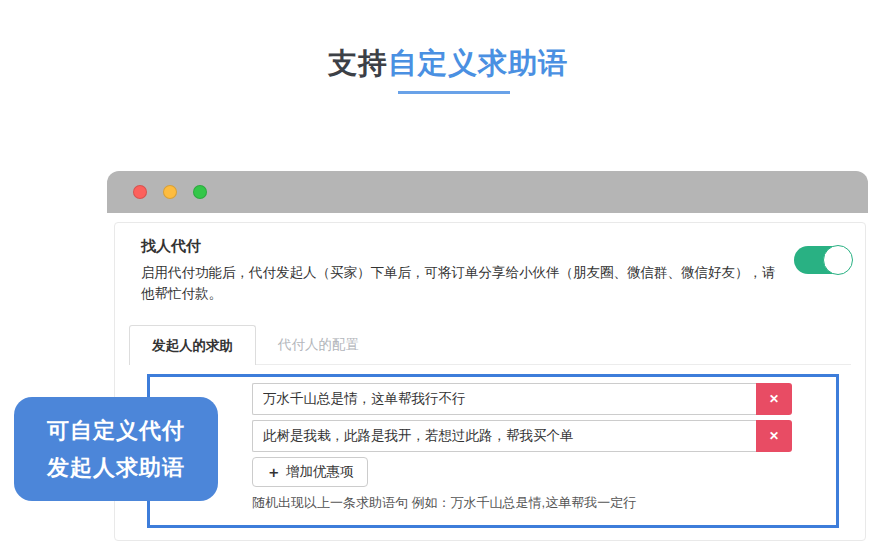  Describe the element at coordinates (192, 345) in the screenshot. I see `tab-initiator-help: 发起人的求助` at that location.